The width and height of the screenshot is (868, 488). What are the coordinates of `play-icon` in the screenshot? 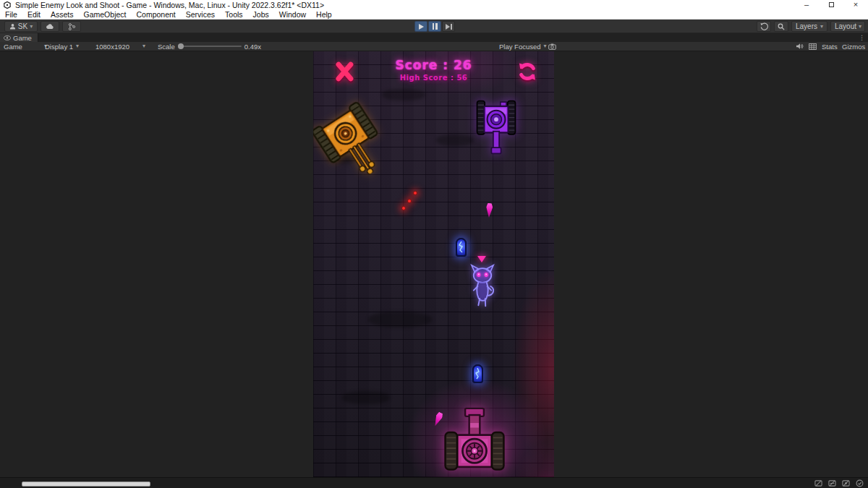 It's located at (421, 27).